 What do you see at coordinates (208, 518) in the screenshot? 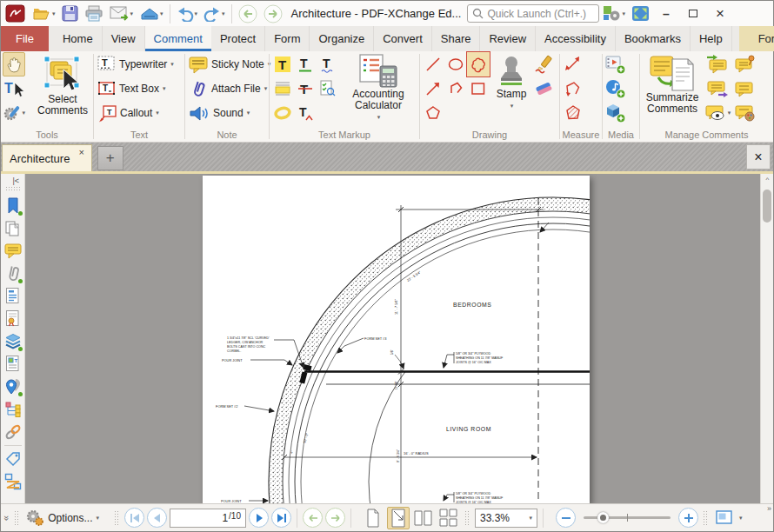
I see `page-number-field: 1/10` at bounding box center [208, 518].